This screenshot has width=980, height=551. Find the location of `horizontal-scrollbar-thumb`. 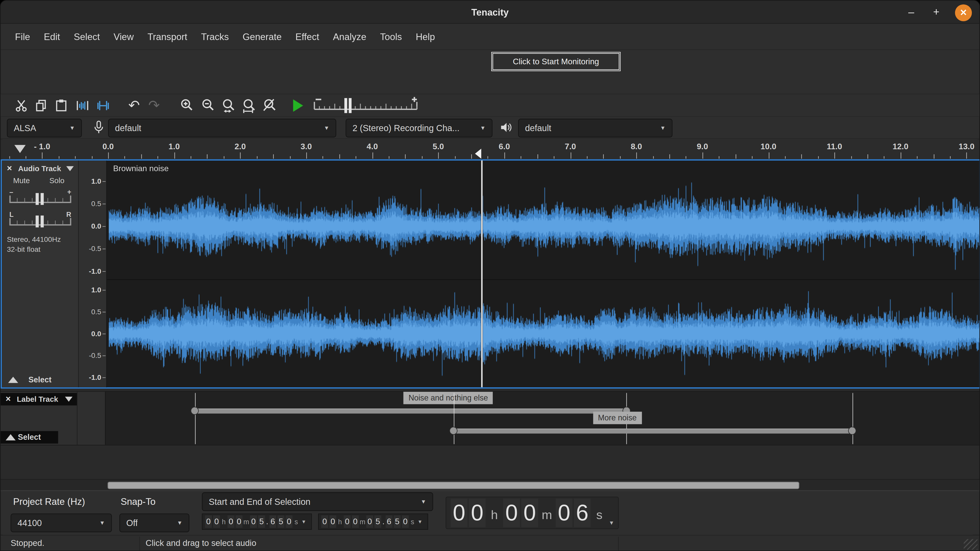

horizontal-scrollbar-thumb is located at coordinates (453, 485).